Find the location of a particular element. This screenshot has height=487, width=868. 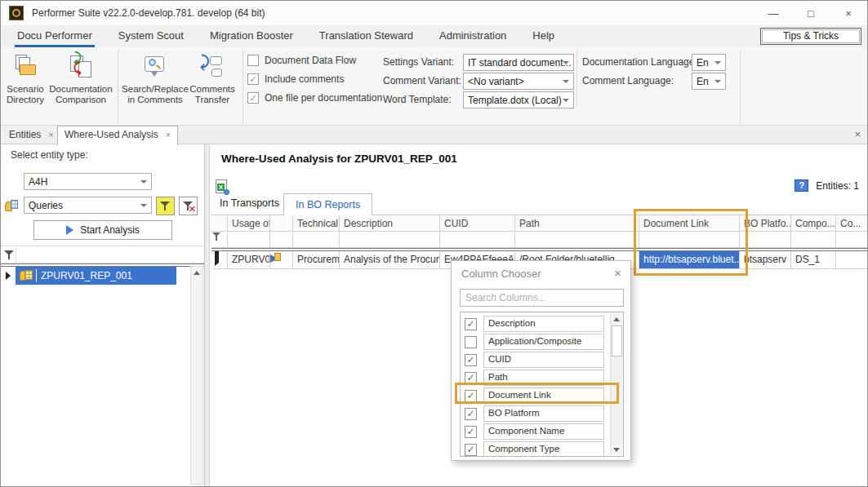

selected-entity: ZPURV01_REP_001 is located at coordinates (96, 276).